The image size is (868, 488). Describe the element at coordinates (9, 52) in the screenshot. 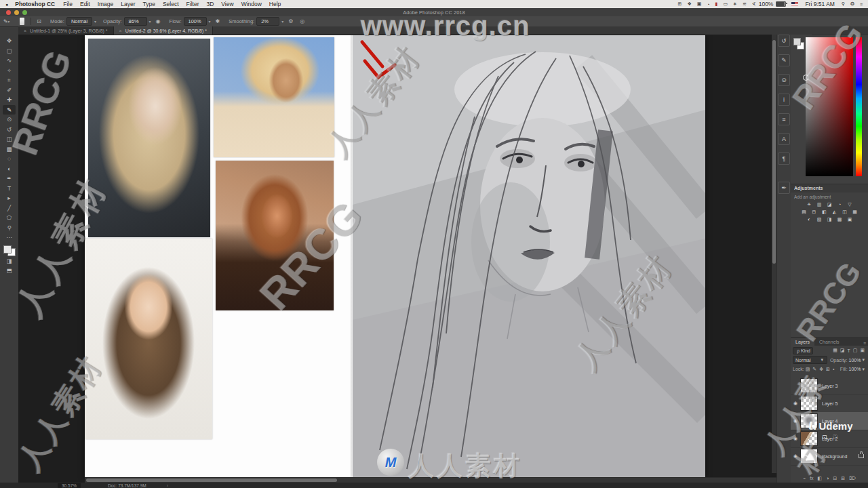

I see `marquee-tool: ▢` at that location.